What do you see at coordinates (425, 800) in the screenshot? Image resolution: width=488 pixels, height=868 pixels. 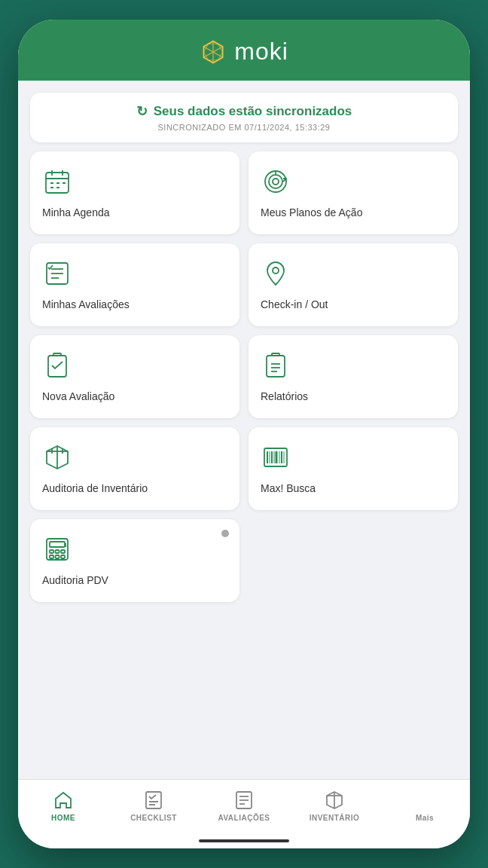 I see `more-nav-icon` at bounding box center [425, 800].